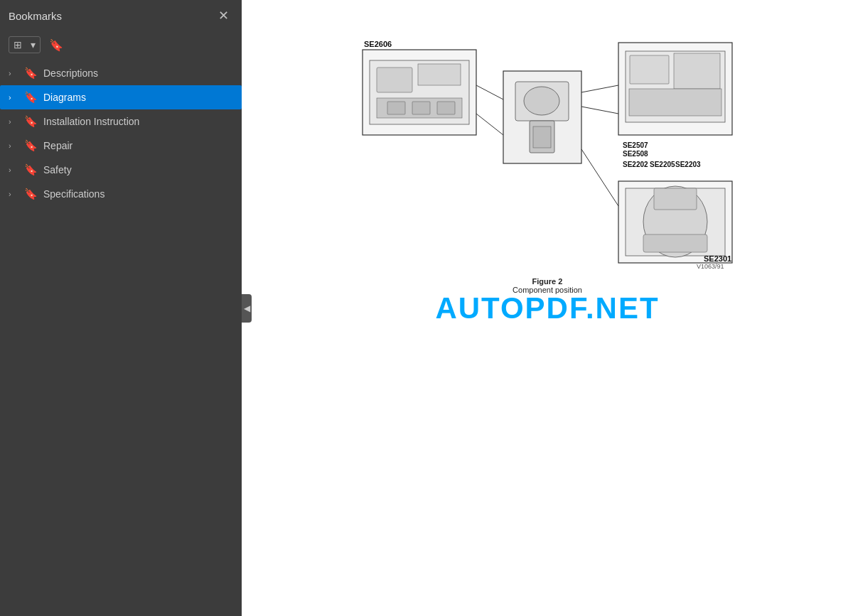  I want to click on sidebar-item-descriptions: › 🔖 Descriptions, so click(121, 73).